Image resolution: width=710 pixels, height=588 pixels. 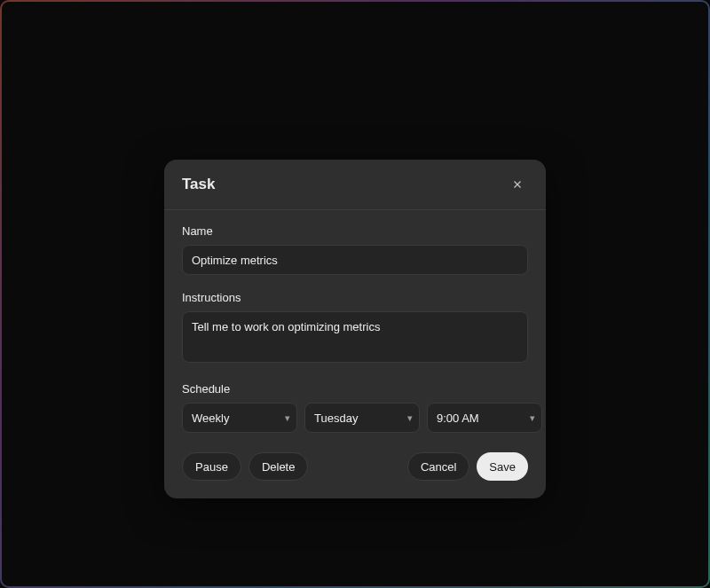 I want to click on recurrence-value: Weekly, so click(x=210, y=419).